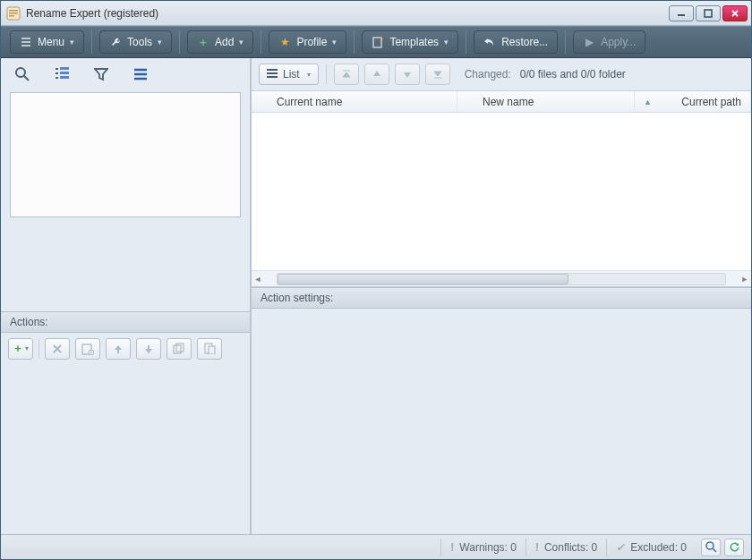 This screenshot has width=752, height=560. What do you see at coordinates (346, 74) in the screenshot?
I see `nav-top-button` at bounding box center [346, 74].